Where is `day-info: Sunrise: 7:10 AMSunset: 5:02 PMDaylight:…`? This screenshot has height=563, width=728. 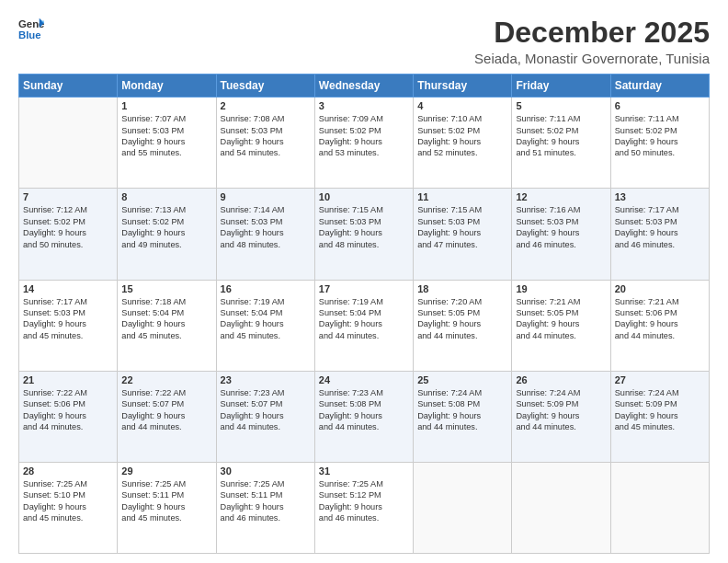
day-info: Sunrise: 7:10 AMSunset: 5:02 PMDaylight:… is located at coordinates (462, 136).